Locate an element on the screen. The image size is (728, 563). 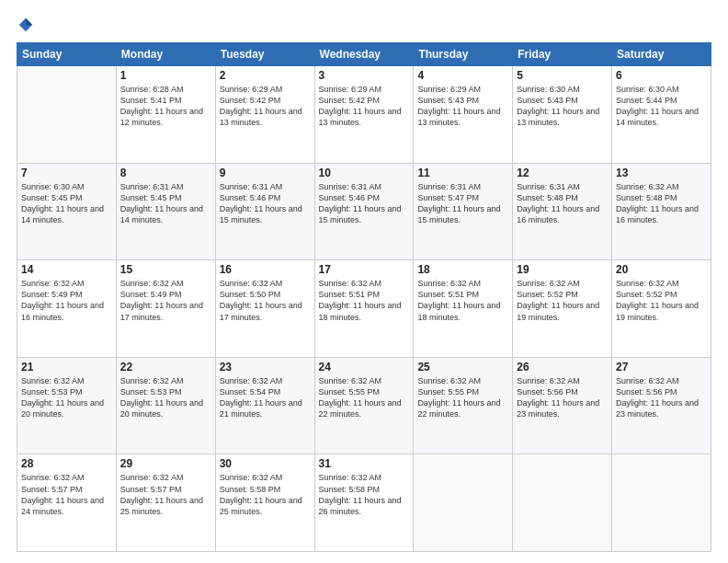
day-number: 13 is located at coordinates (662, 173).